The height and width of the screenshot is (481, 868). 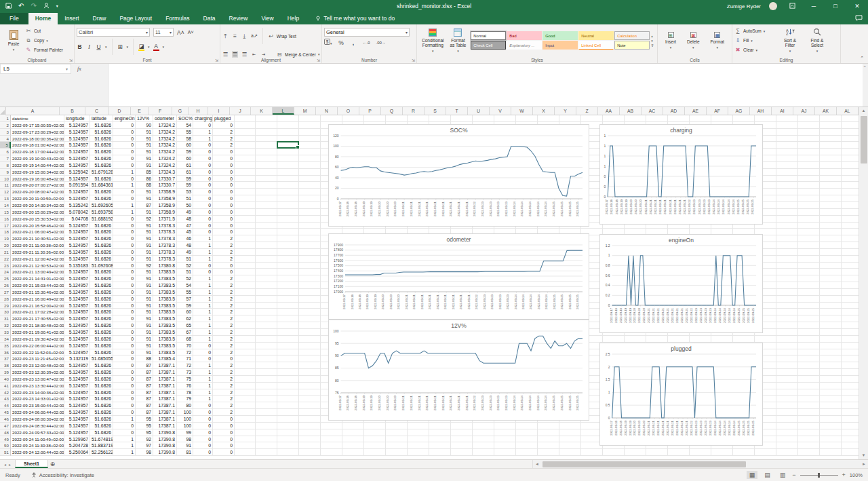 What do you see at coordinates (165, 279) in the screenshot?
I see `cell: 17383.5` at bounding box center [165, 279].